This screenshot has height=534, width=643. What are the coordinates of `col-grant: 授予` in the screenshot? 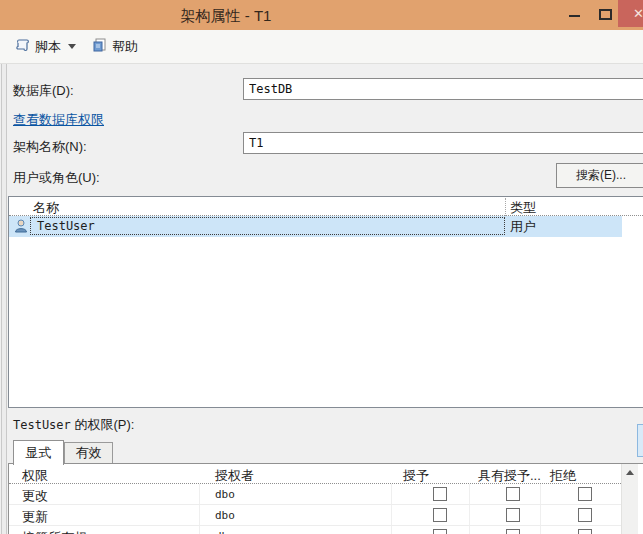 It's located at (416, 476).